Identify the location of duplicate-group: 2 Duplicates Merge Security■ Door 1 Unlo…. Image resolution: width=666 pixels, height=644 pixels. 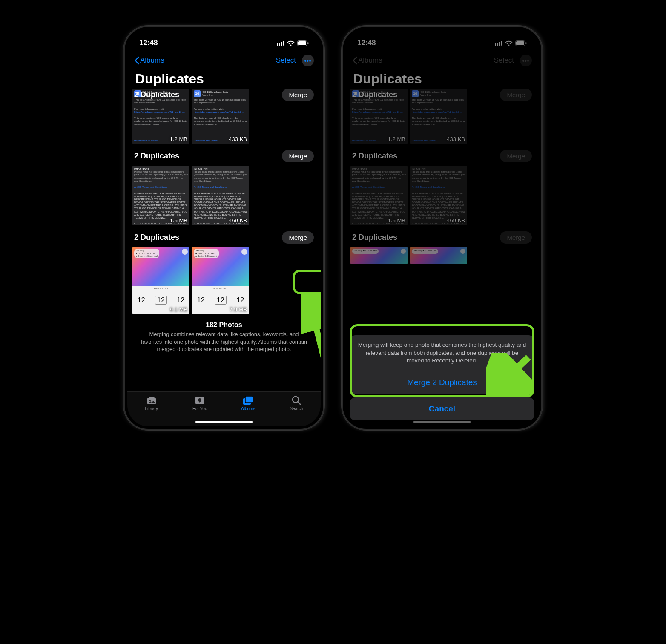
(224, 272).